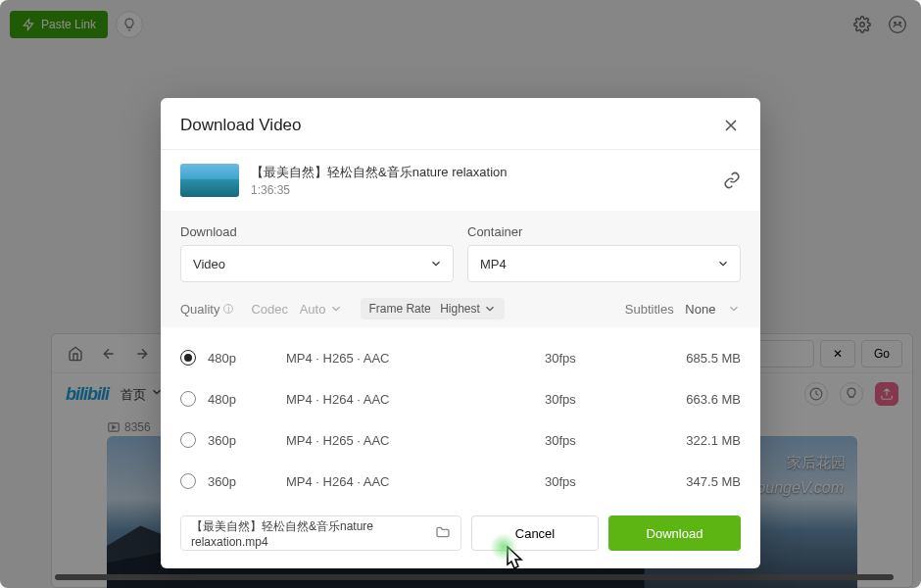 This screenshot has height=588, width=921. What do you see at coordinates (432, 309) in the screenshot?
I see `framerate-select: Frame Rate Highest` at bounding box center [432, 309].